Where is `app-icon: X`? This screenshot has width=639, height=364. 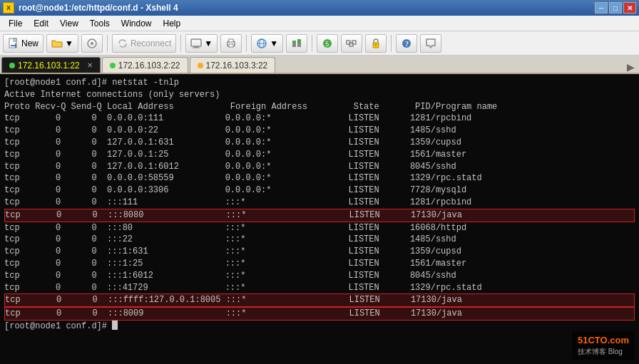 app-icon: X is located at coordinates (9, 8).